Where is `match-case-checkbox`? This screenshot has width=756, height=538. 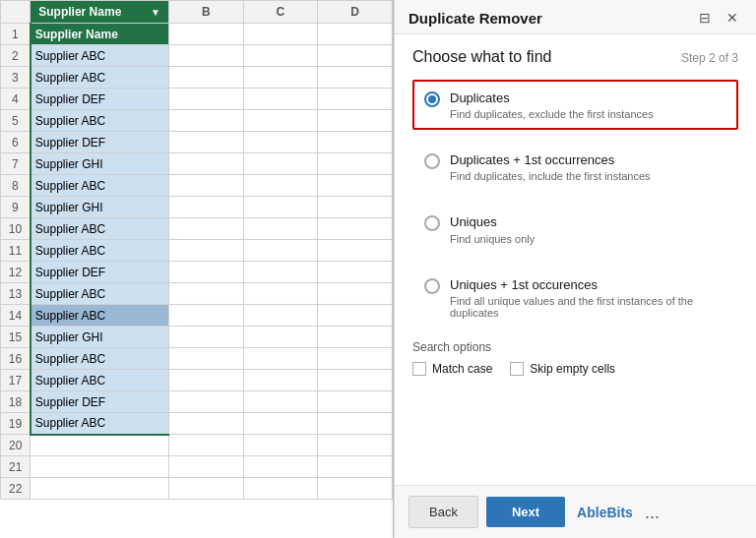 match-case-checkbox is located at coordinates (419, 369).